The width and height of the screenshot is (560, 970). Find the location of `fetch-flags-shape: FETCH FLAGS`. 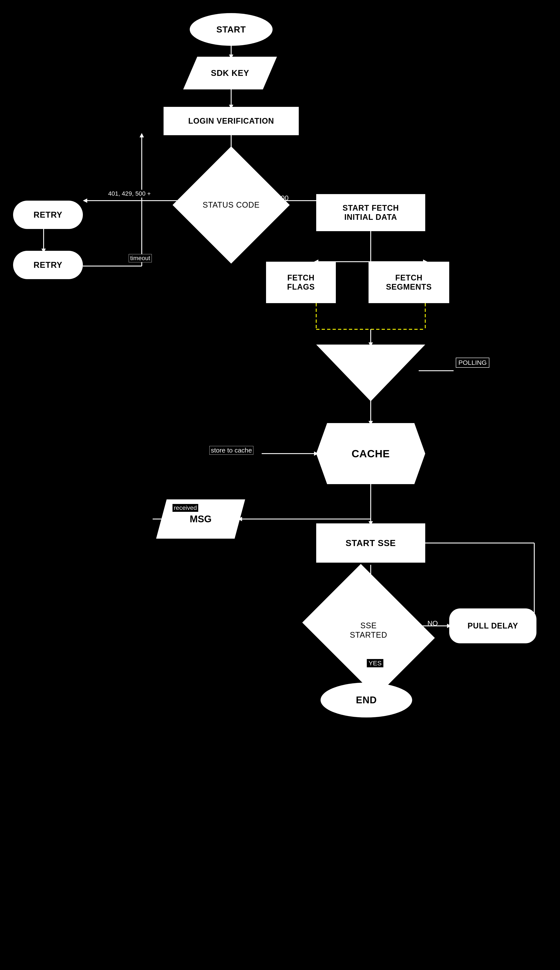

fetch-flags-shape: FETCH FLAGS is located at coordinates (301, 282).